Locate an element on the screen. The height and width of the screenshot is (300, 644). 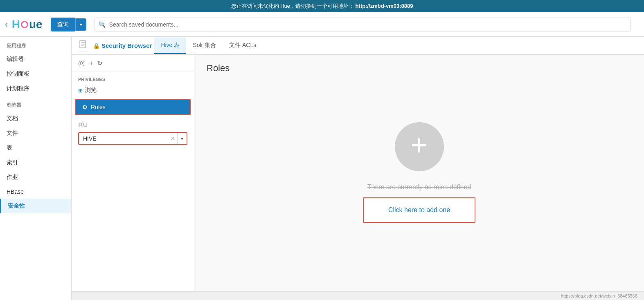
hive-clear-icon: × is located at coordinates (173, 139).